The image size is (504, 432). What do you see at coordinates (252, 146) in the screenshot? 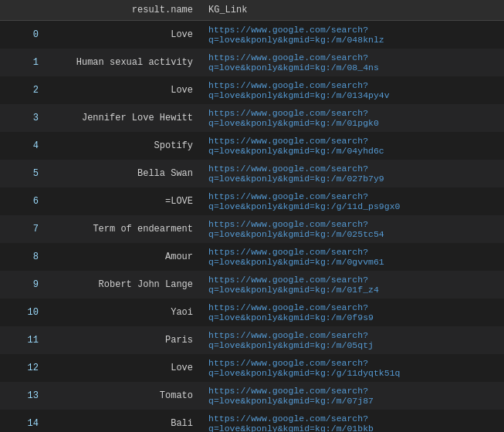
I see `table-row: 4 Spotify https://www.google.com/search?…` at bounding box center [252, 146].